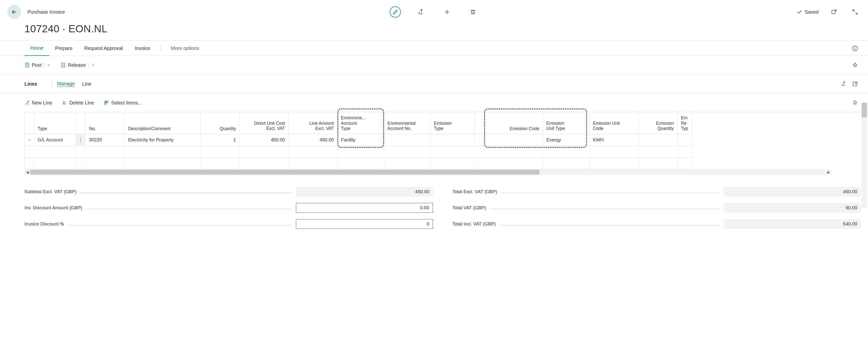 This screenshot has height=347, width=868. I want to click on col-em-re: Em Re Typ, so click(685, 123).